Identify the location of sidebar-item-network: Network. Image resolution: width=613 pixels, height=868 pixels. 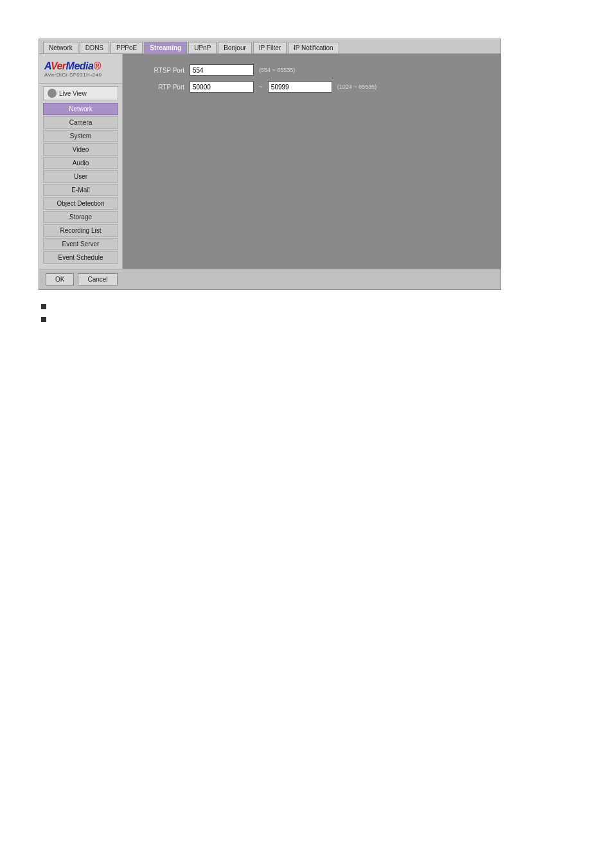
(81, 109).